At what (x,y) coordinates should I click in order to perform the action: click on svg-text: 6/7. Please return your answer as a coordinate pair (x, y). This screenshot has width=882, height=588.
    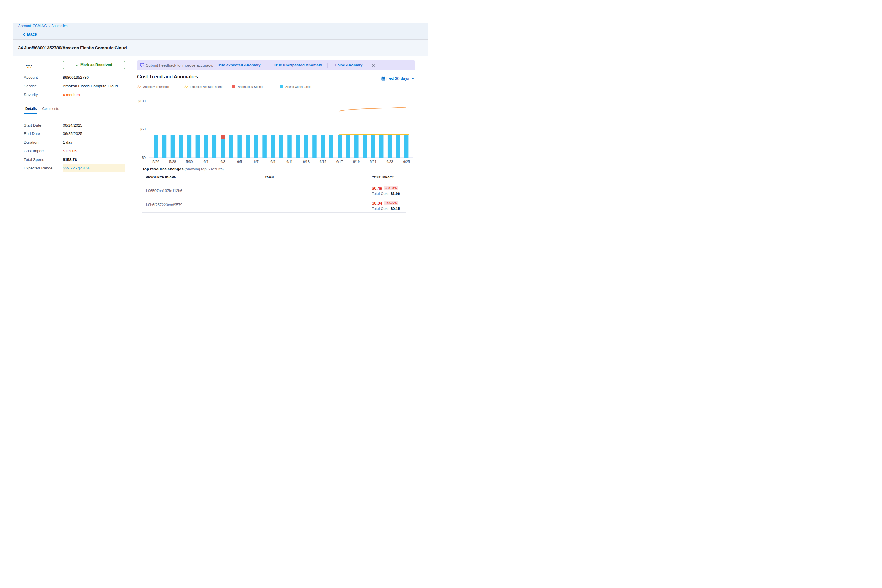
    Looking at the image, I should click on (256, 162).